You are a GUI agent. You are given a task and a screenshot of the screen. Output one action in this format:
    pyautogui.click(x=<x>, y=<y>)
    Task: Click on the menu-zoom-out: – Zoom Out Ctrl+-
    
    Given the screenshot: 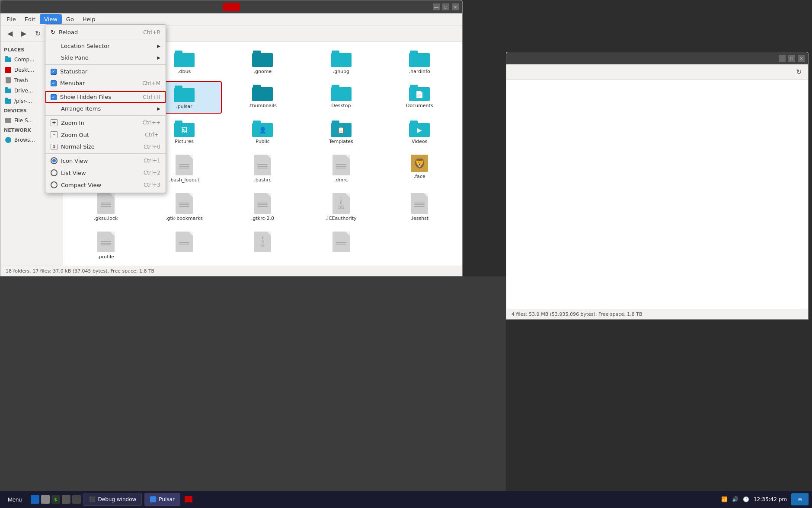 What is the action you would take?
    pyautogui.click(x=105, y=135)
    